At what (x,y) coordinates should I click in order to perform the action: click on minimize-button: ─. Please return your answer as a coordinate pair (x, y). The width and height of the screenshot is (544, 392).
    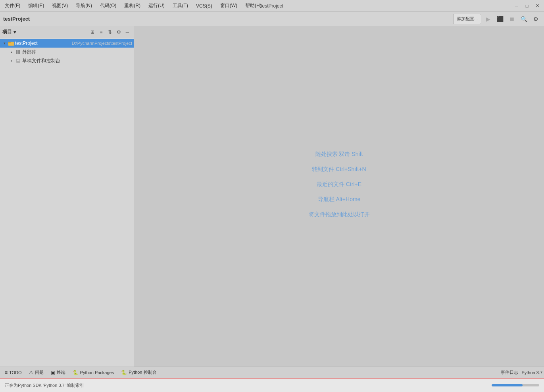
    Looking at the image, I should click on (517, 6).